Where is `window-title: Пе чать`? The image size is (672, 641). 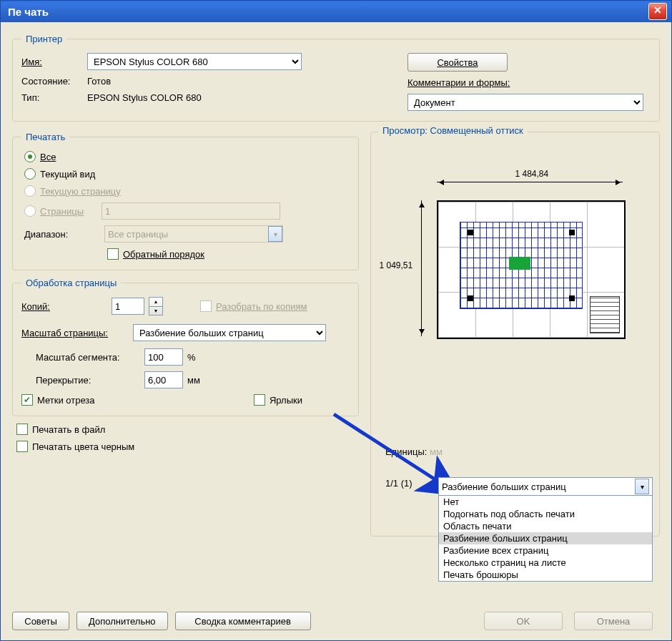
window-title: Пе чать is located at coordinates (29, 11).